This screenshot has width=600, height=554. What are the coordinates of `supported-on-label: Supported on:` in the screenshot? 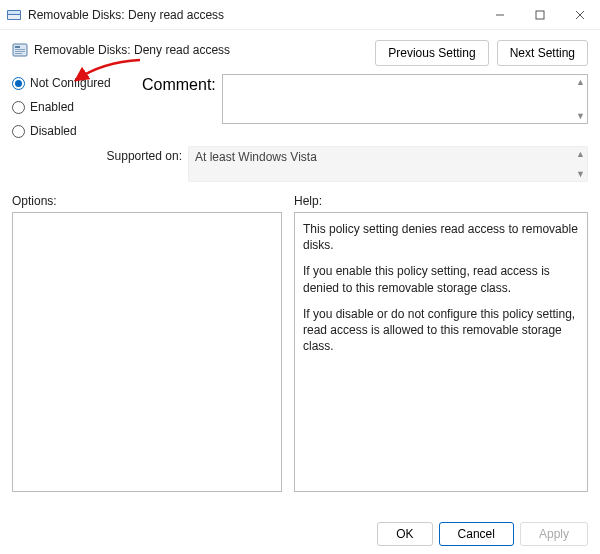 It's located at (97, 154).